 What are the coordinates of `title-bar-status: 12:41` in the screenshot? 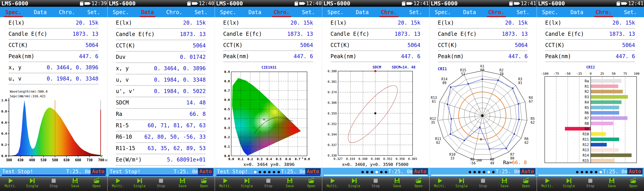 It's located at (523, 4).